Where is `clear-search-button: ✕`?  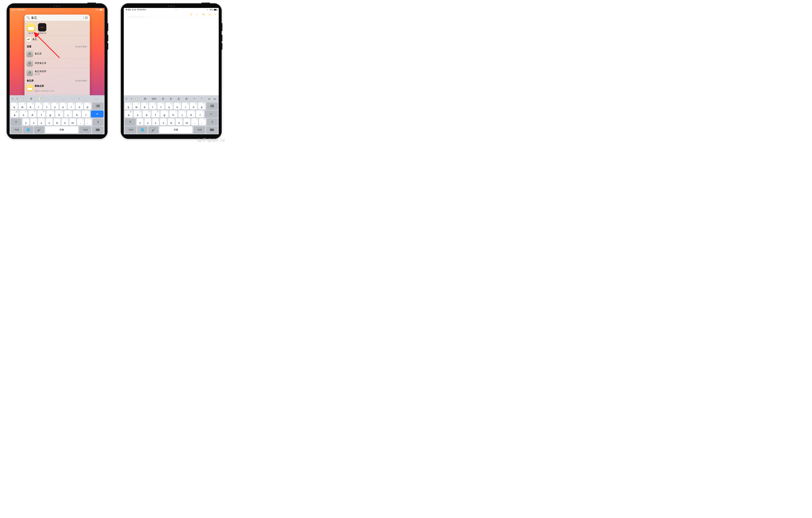 clear-search-button: ✕ is located at coordinates (86, 18).